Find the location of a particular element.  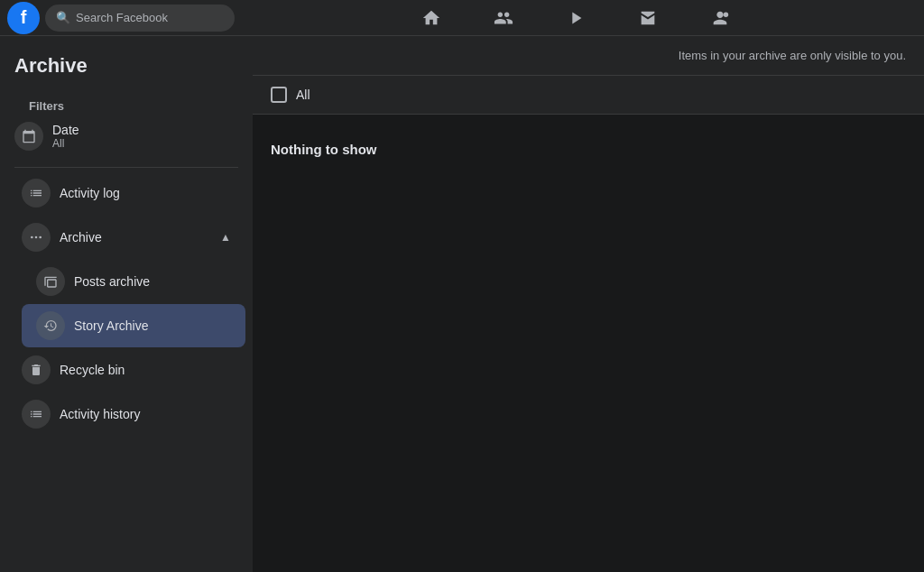

sidebar-item-activity-log: Activity log is located at coordinates (126, 193).